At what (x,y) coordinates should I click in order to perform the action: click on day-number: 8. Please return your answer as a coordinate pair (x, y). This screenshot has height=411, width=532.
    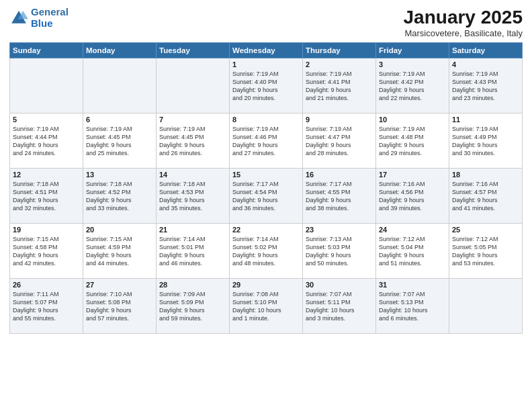
    Looking at the image, I should click on (266, 120).